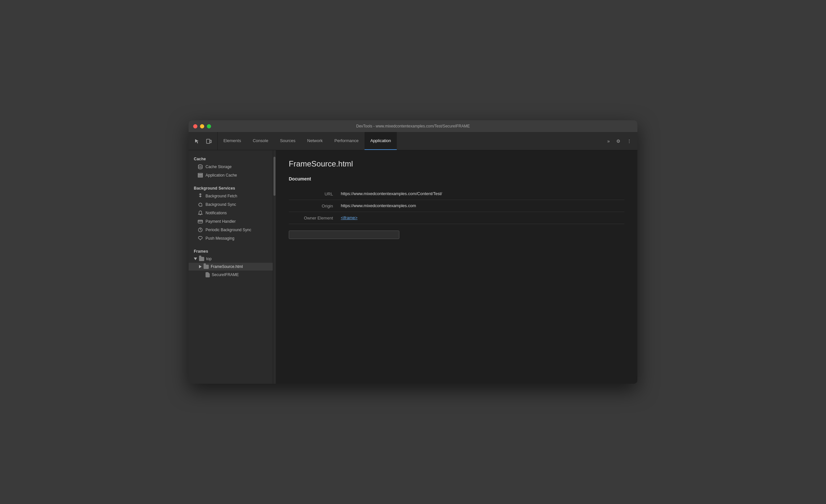  What do you see at coordinates (200, 204) in the screenshot?
I see `background-sync-icon` at bounding box center [200, 204].